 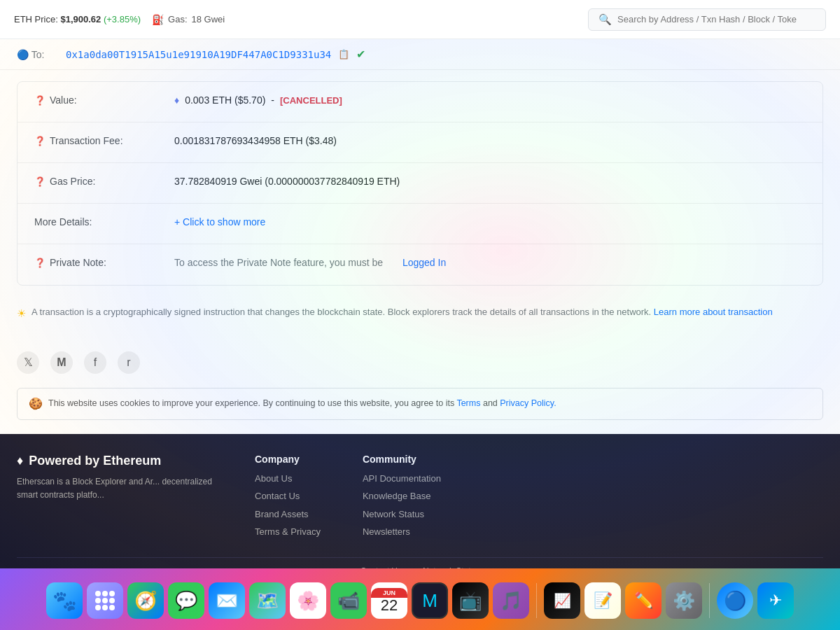 What do you see at coordinates (402, 532) in the screenshot?
I see `footer-newsletter-link: Newsletters` at bounding box center [402, 532].